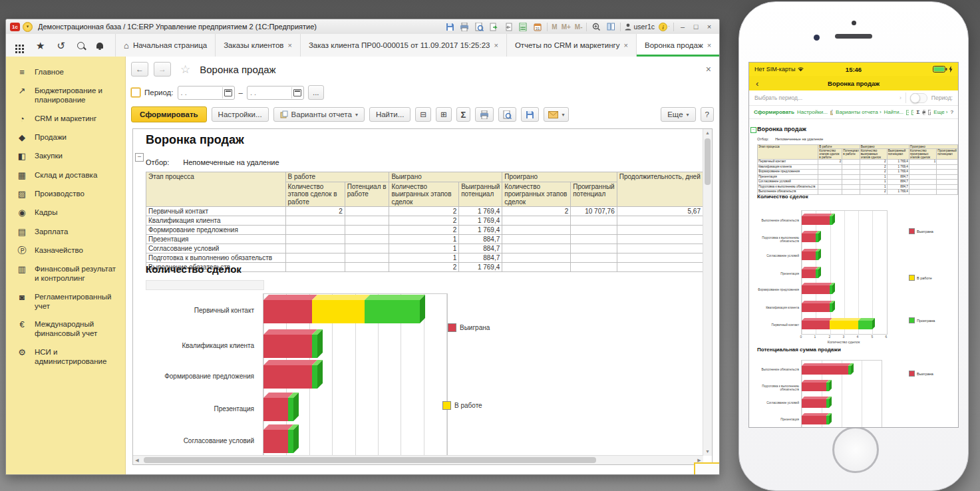 This screenshot has width=980, height=491. What do you see at coordinates (418, 460) in the screenshot?
I see `horizontal-scrollbar: ◀ ▶` at bounding box center [418, 460].